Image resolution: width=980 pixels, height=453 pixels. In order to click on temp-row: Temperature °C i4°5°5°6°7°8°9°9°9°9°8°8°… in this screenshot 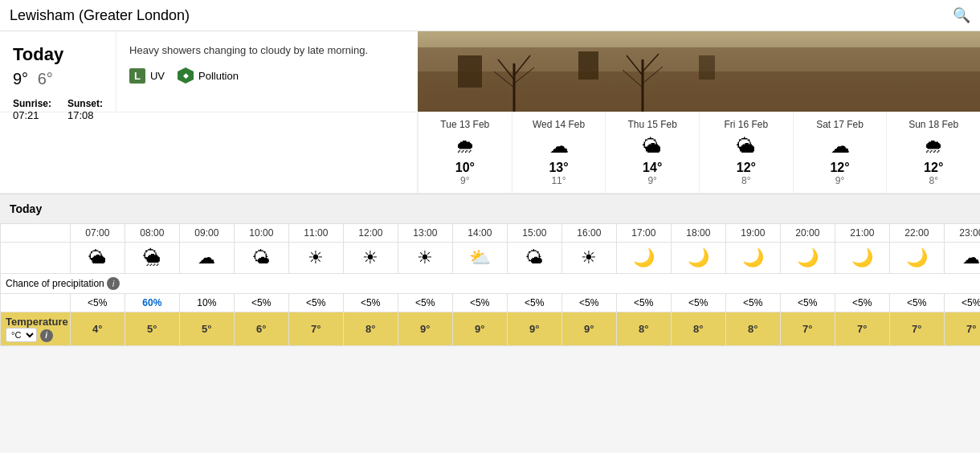, I will do `click(491, 329)`.